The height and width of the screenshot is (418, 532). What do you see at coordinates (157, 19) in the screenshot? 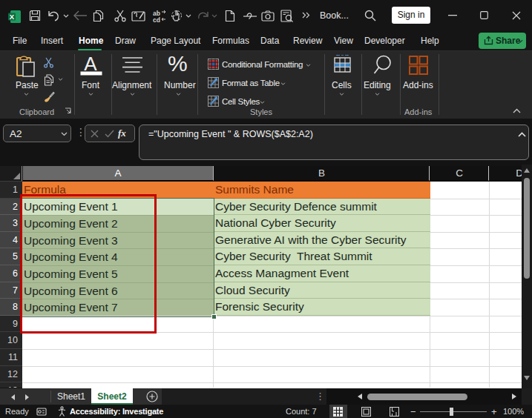
I see `svg-text: cd` at bounding box center [157, 19].